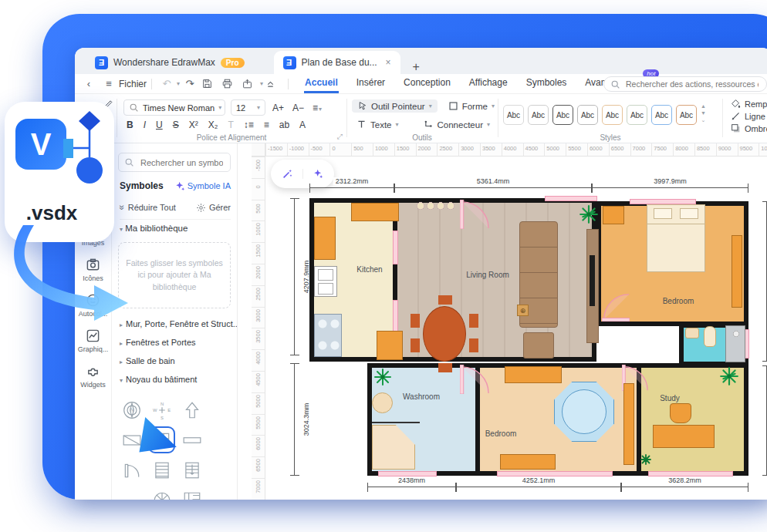 The width and height of the screenshot is (767, 532). I want to click on print-button, so click(230, 83).